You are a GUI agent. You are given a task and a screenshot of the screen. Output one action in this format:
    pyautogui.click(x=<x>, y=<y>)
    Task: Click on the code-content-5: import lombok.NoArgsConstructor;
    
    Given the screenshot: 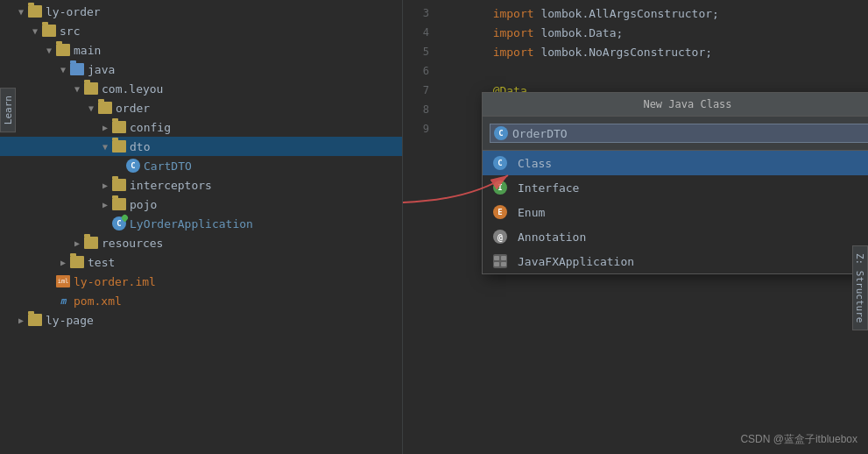 What is the action you would take?
    pyautogui.click(x=575, y=53)
    